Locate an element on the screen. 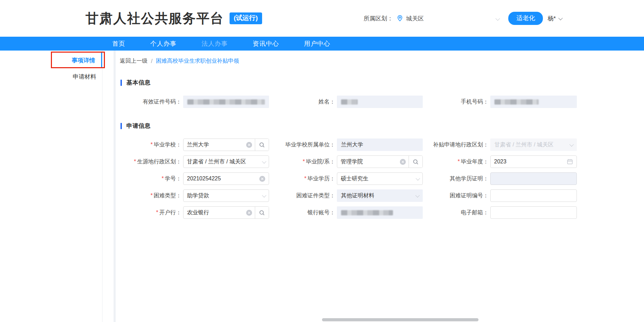 This screenshot has width=644, height=322. department-input is located at coordinates (369, 162).